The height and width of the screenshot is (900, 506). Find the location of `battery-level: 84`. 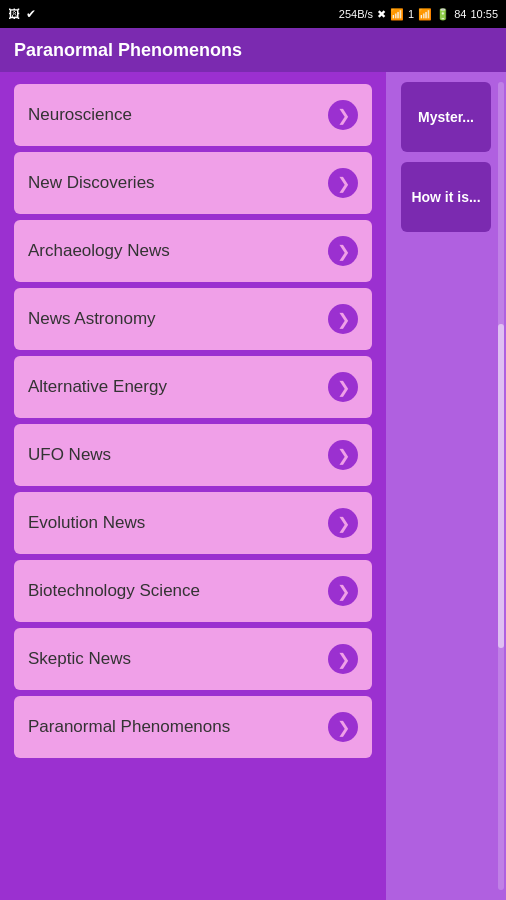

battery-level: 84 is located at coordinates (460, 14).